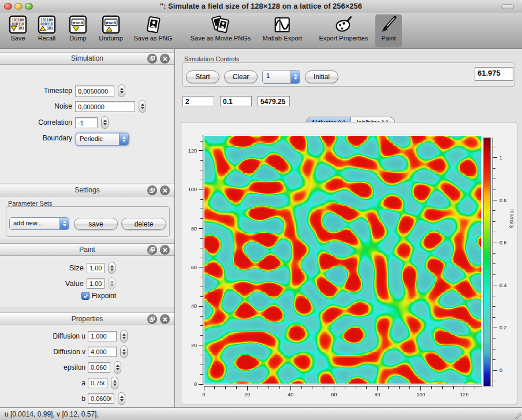 This screenshot has height=420, width=522. I want to click on b-field, so click(101, 399).